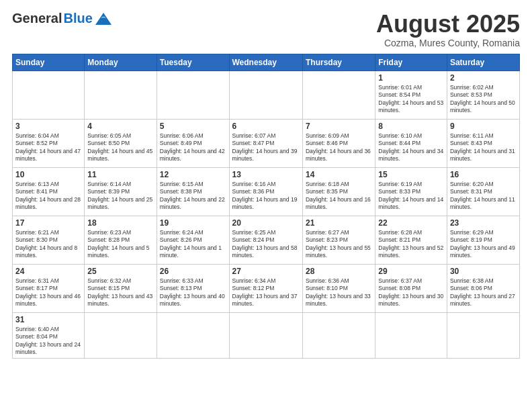  I want to click on day-number: 7, so click(339, 126).